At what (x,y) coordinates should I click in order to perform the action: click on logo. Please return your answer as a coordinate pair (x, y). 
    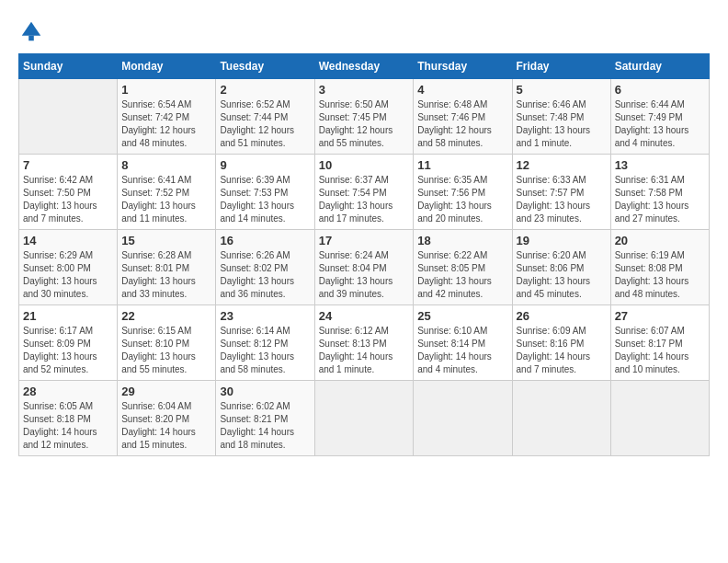
    Looking at the image, I should click on (32, 31).